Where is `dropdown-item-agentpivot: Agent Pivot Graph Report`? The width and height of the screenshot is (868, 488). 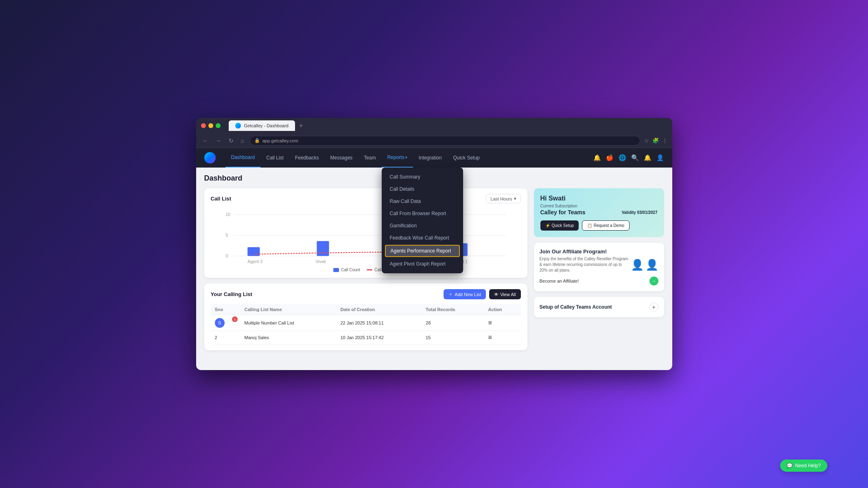
dropdown-item-agentpivot: Agent Pivot Graph Report is located at coordinates (422, 264).